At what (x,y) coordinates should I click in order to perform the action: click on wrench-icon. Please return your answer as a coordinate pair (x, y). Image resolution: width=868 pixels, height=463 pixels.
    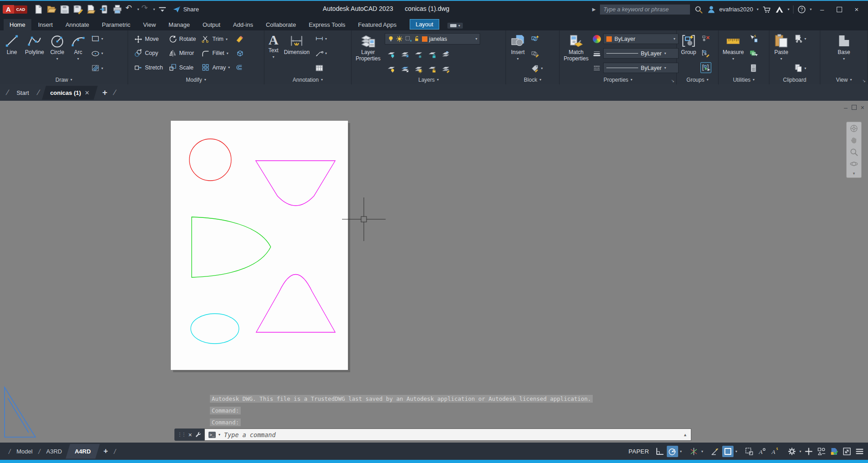
    Looking at the image, I should click on (198, 435).